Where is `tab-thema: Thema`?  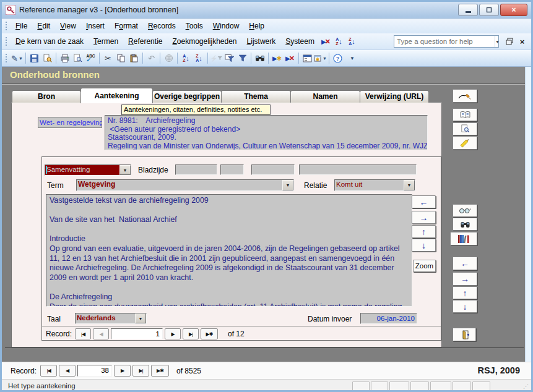
tab-thema: Thema is located at coordinates (256, 96).